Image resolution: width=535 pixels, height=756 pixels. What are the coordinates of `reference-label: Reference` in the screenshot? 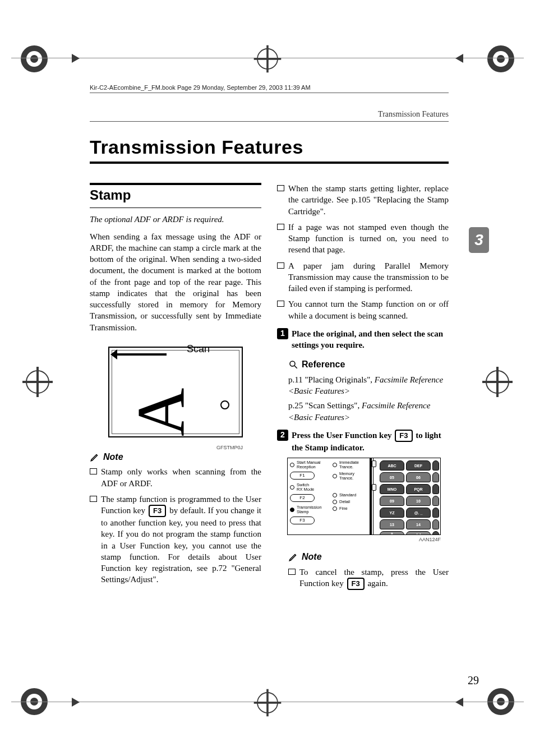 It's located at (323, 365).